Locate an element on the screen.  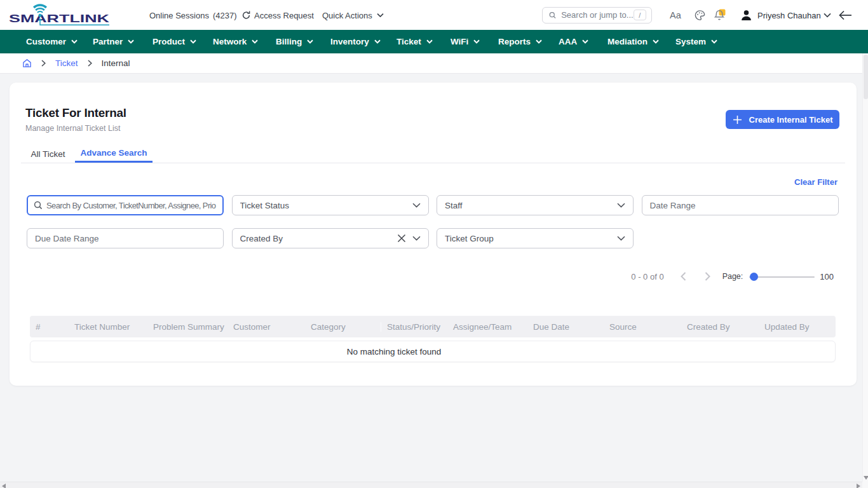
nav-item-system: System is located at coordinates (696, 42).